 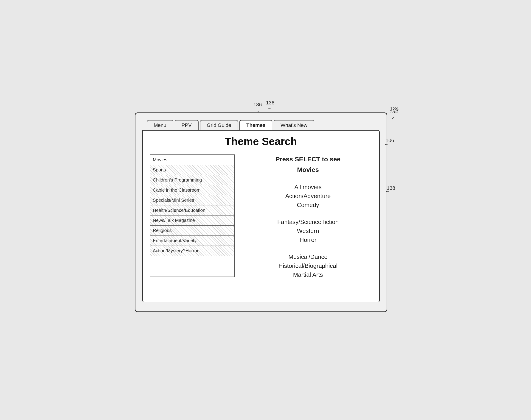 I want to click on list-item-movies: Movies, so click(x=192, y=160).